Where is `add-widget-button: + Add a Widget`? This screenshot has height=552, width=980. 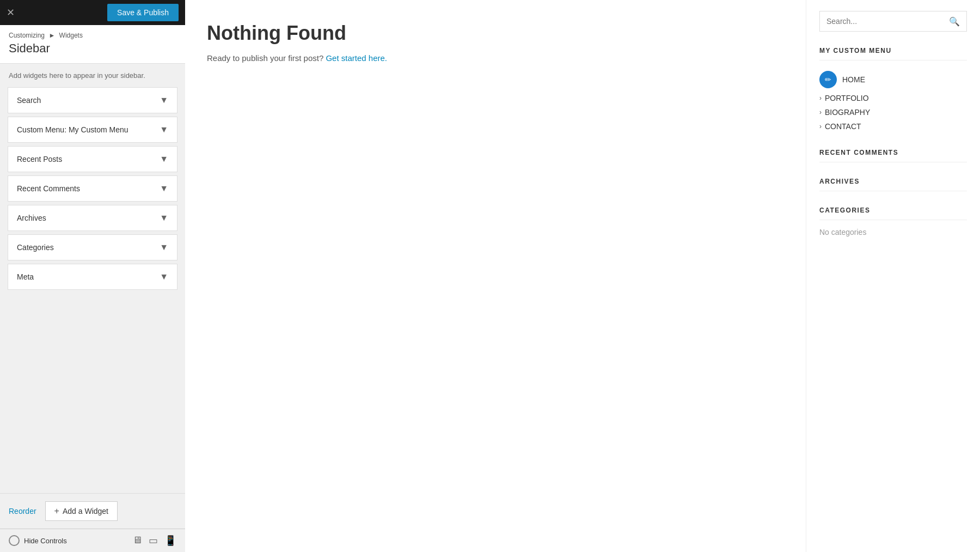 add-widget-button: + Add a Widget is located at coordinates (82, 511).